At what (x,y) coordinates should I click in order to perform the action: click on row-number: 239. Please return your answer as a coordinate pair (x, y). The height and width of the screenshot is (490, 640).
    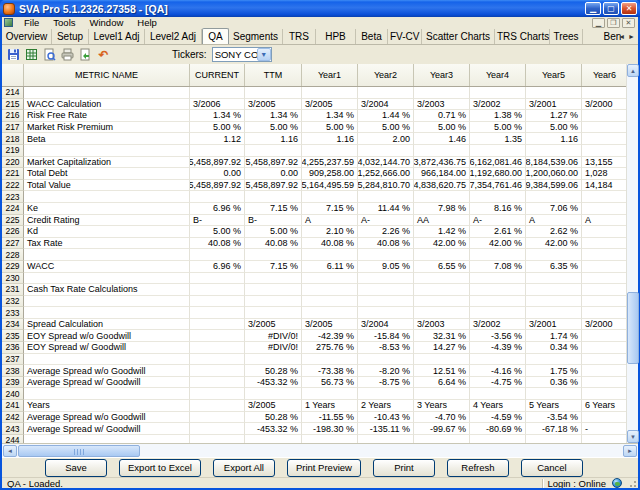
    Looking at the image, I should click on (13, 383).